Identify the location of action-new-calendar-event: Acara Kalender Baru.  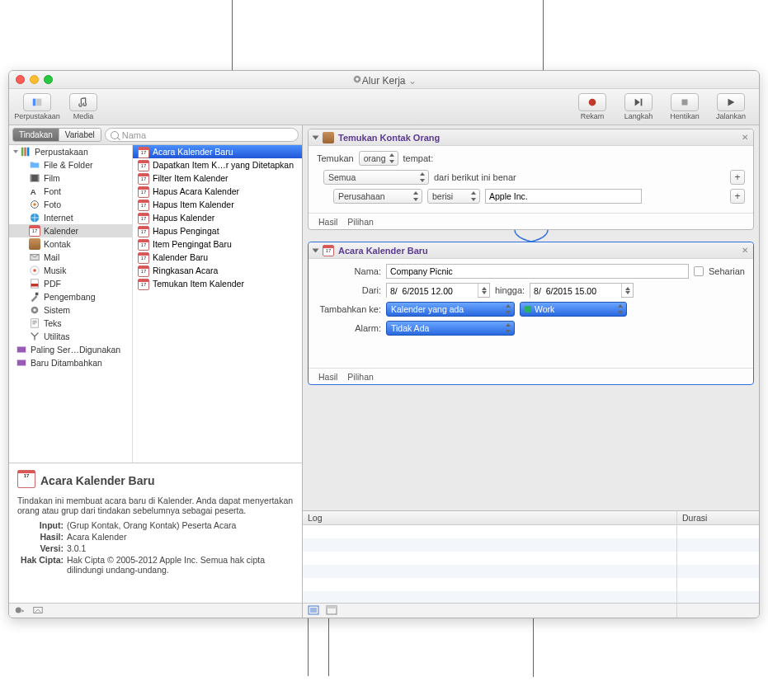
(218, 152).